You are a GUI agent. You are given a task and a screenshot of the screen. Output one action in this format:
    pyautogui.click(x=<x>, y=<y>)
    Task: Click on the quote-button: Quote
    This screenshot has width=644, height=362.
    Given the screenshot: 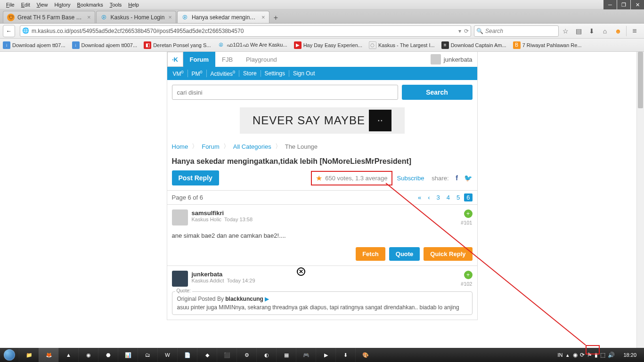 What is the action you would take?
    pyautogui.click(x=405, y=254)
    